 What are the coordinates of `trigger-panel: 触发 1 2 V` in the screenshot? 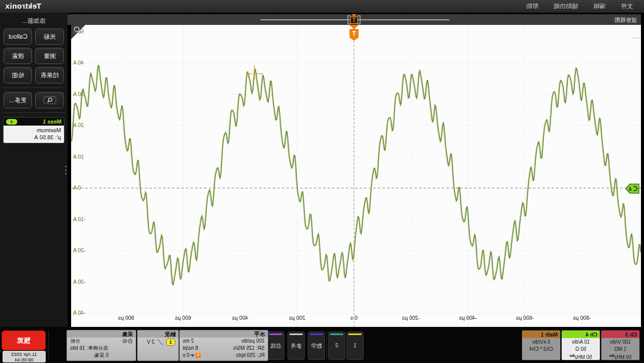 It's located at (158, 346).